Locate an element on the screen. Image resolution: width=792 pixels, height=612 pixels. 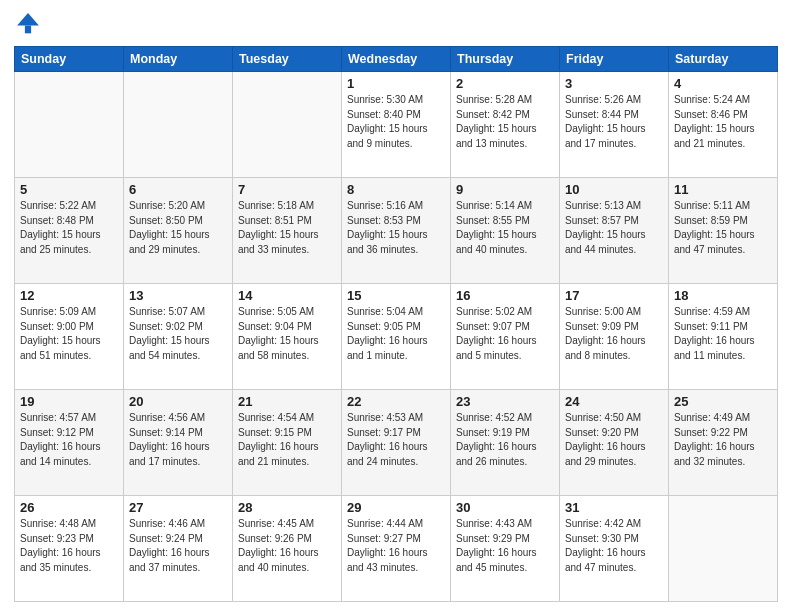
day-cell: 16Sunrise: 5:02 AMSunset: 9:07 PMDayligh… is located at coordinates (506, 337).